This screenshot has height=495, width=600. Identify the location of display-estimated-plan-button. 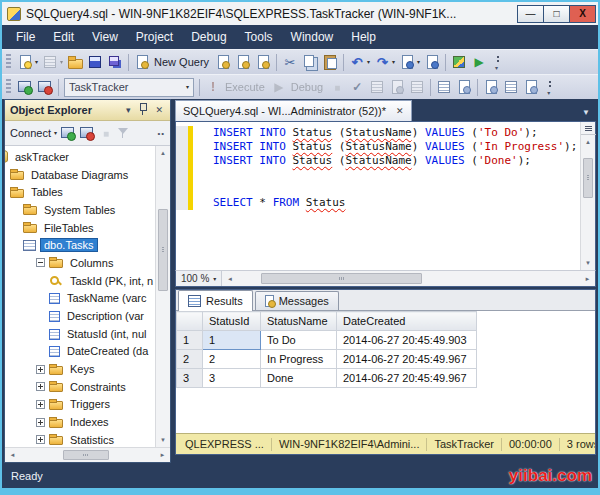
(377, 87).